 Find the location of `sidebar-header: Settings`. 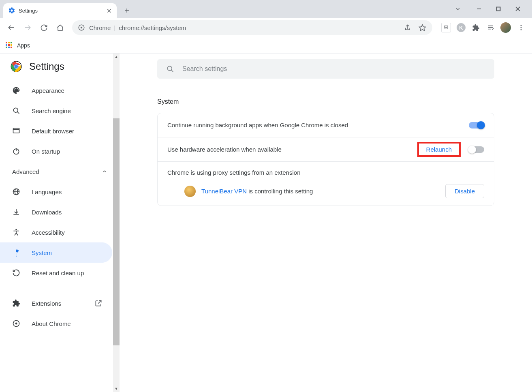

sidebar-header: Settings is located at coordinates (60, 71).